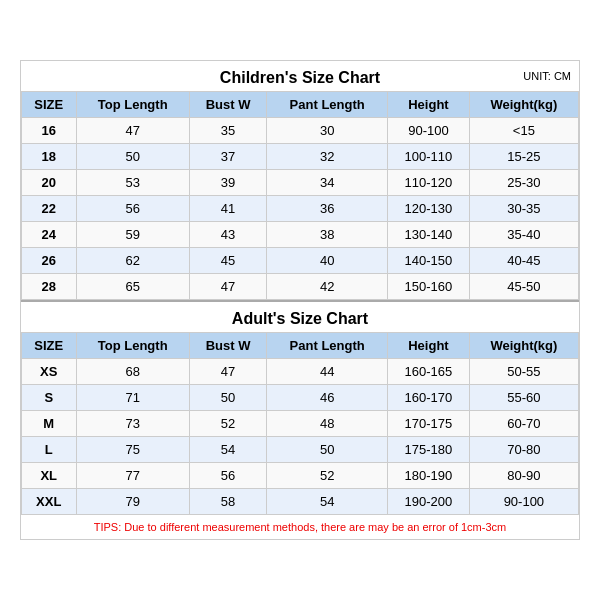 The height and width of the screenshot is (600, 600). I want to click on table-cell: 110-120, so click(429, 183).